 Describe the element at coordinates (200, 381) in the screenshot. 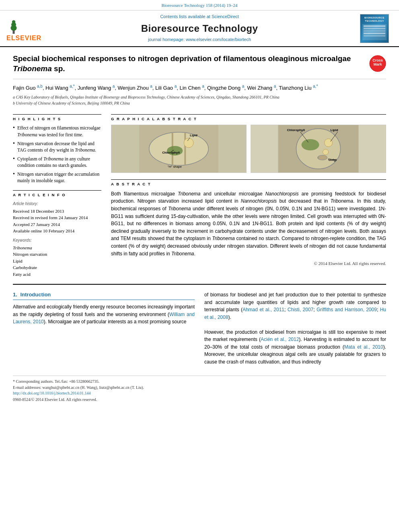

I see `corresponding-author-note: * Corresponding authors. Tel./fax: +86 5…` at that location.